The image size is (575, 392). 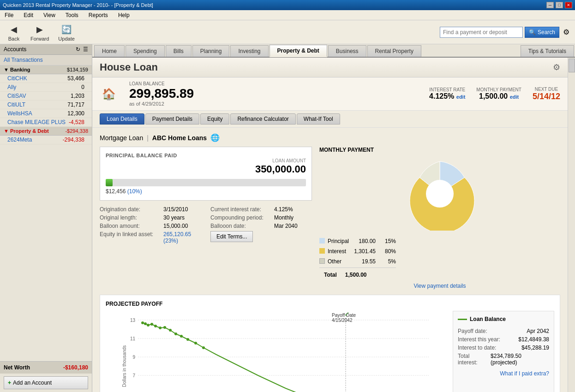 What do you see at coordinates (77, 122) in the screenshot?
I see `account-amount: -4,528` at bounding box center [77, 122].